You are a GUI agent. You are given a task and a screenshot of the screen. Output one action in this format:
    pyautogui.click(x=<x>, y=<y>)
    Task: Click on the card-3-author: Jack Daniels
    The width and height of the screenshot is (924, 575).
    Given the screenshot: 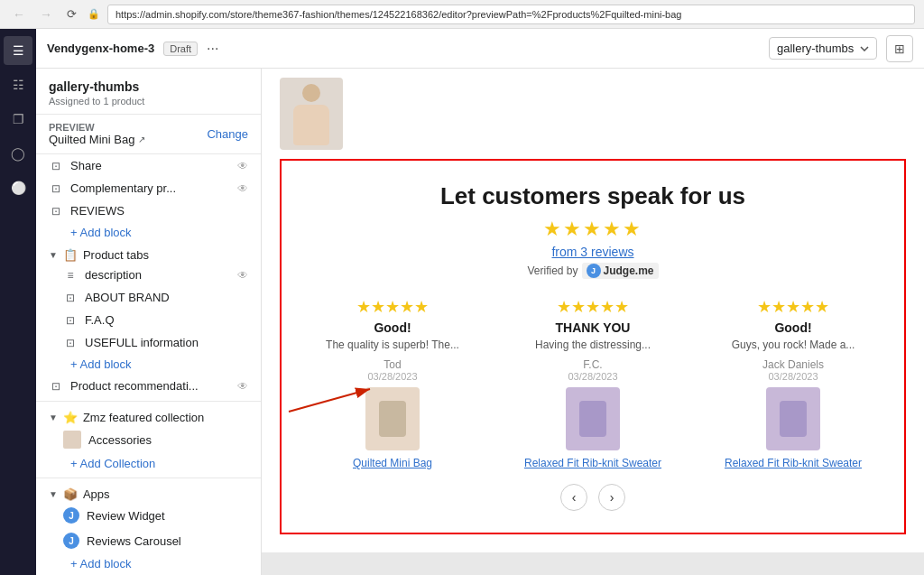 What is the action you would take?
    pyautogui.click(x=793, y=365)
    